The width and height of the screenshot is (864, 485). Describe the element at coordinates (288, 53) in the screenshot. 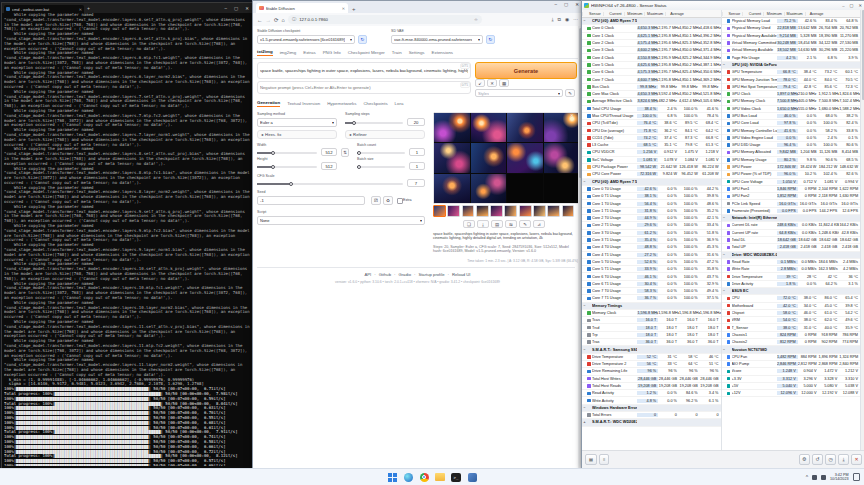

I see `webui-tab: img2img` at that location.